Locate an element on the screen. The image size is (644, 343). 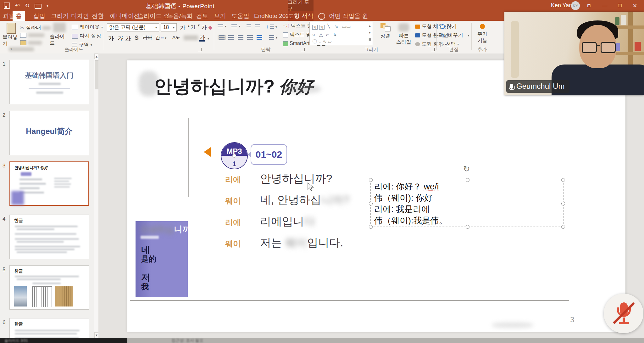
account-avatar: KY is located at coordinates (575, 6).